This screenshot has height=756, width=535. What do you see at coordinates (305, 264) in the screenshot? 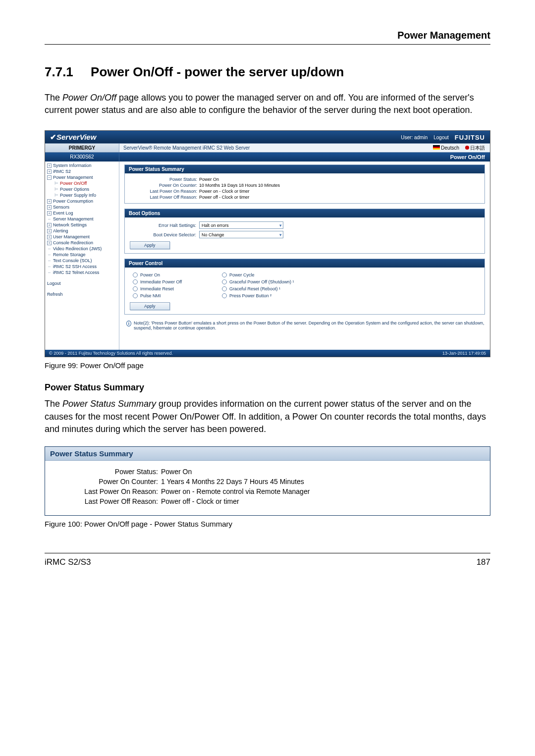
I see `panel-header: Power Control` at bounding box center [305, 264].